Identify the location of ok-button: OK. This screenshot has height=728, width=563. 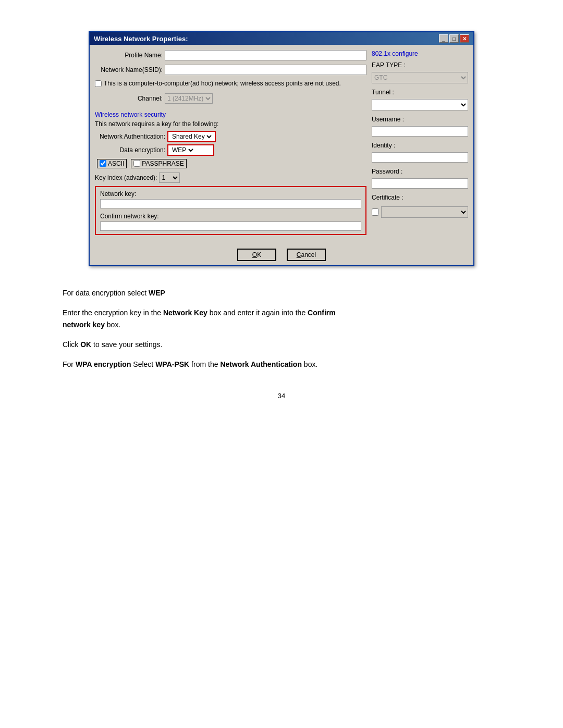
(256, 255).